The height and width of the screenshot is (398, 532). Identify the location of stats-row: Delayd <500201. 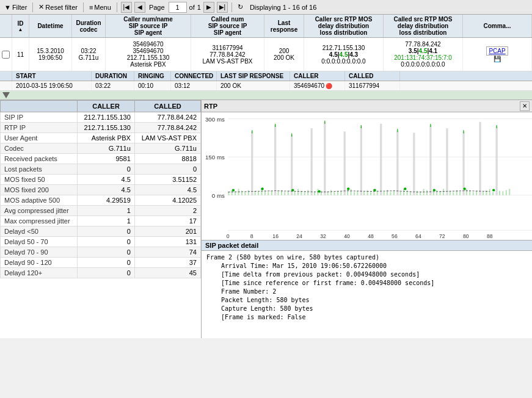
(101, 232).